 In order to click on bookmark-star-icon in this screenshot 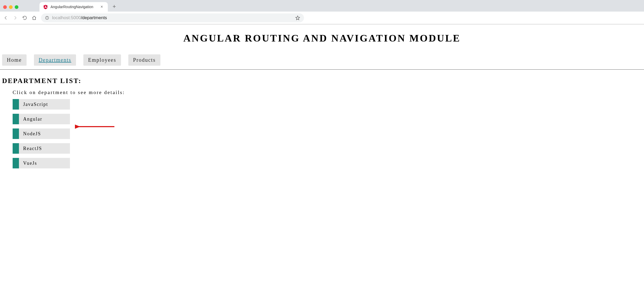, I will do `click(298, 18)`.